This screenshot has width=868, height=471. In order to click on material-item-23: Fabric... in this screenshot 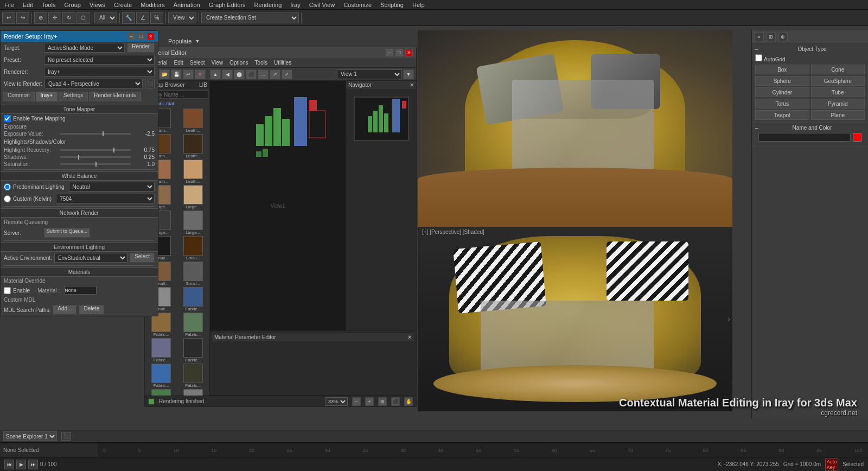, I will do `click(193, 392)`.